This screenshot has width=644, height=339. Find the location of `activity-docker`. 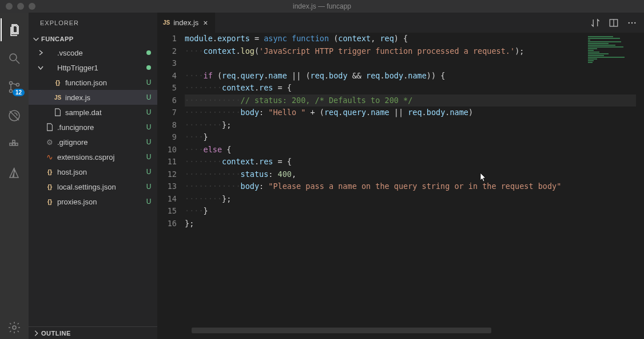

activity-docker is located at coordinates (14, 144).